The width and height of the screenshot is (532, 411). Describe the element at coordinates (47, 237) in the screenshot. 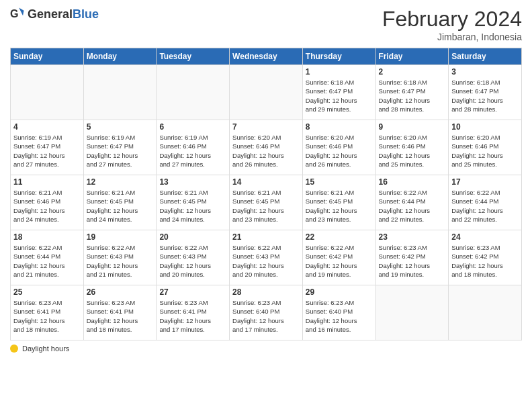

I see `day-number: 18` at that location.